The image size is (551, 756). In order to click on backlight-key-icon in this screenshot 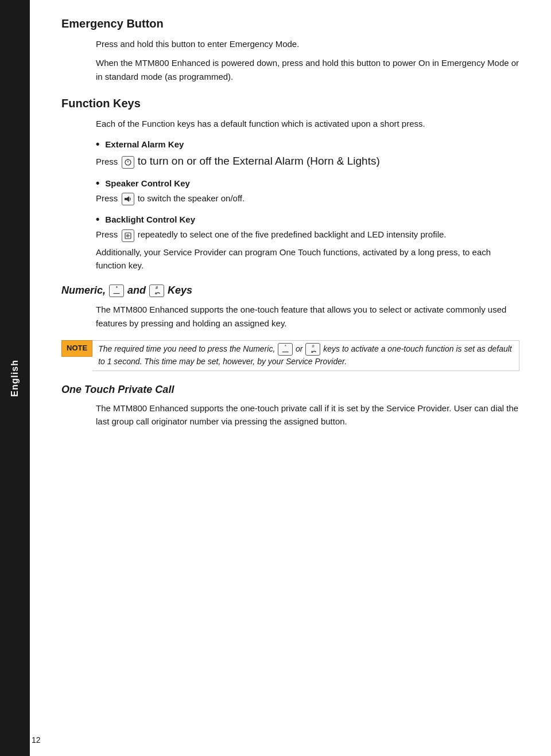, I will do `click(128, 236)`.